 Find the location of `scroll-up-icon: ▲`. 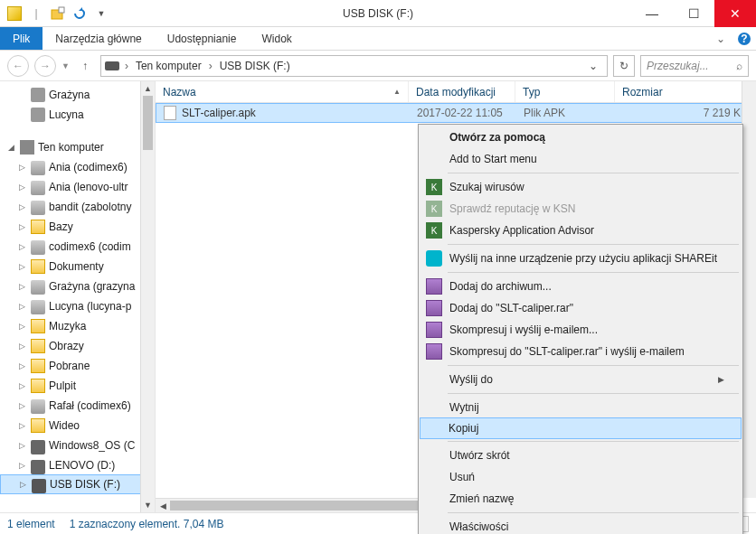

scroll-up-icon: ▲ is located at coordinates (148, 89).